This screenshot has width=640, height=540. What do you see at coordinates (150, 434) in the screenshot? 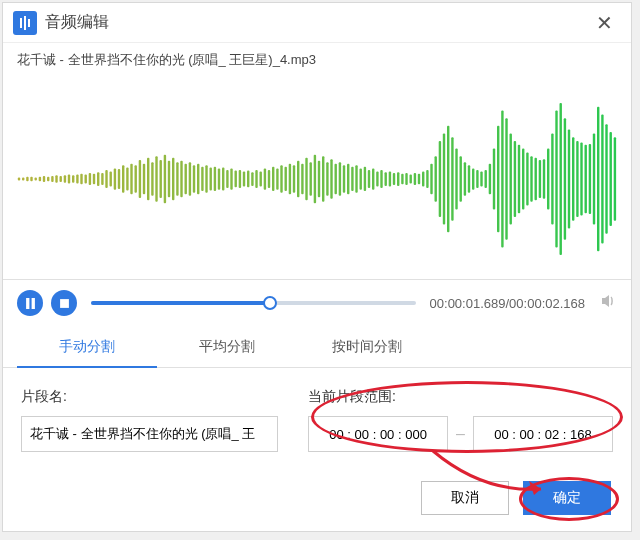
I see `segment-name-input` at bounding box center [150, 434].